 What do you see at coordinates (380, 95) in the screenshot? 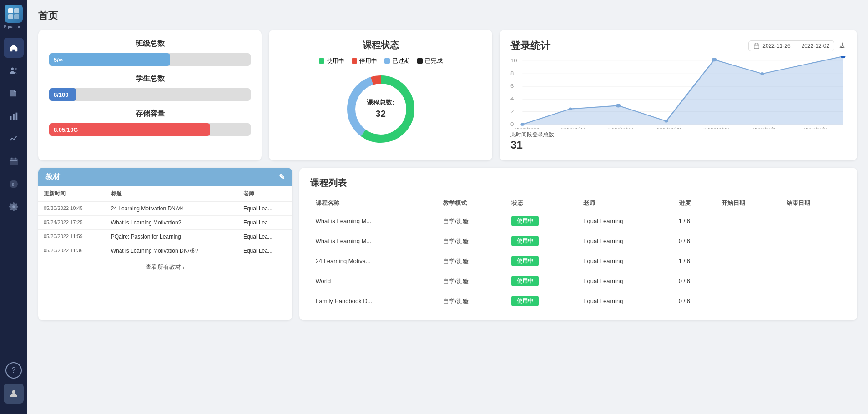
I see `course-status-card: 课程状态 使用中 停用中 已过期 已完成` at bounding box center [380, 95].